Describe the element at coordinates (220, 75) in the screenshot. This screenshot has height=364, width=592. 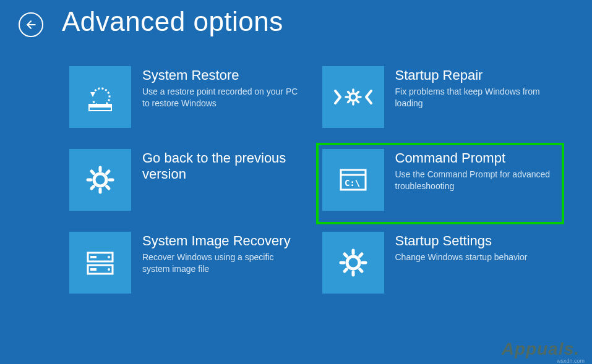
I see `tile-title: System Restore` at that location.